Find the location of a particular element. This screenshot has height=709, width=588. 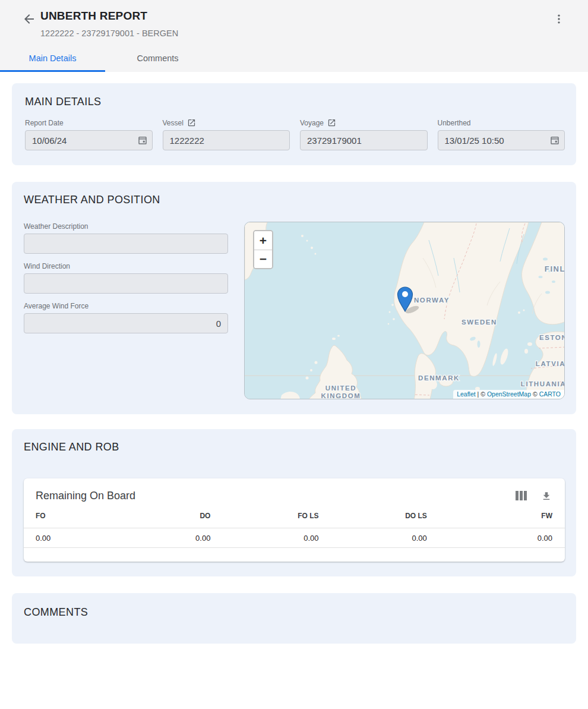

col-header-do: DO is located at coordinates (186, 516).